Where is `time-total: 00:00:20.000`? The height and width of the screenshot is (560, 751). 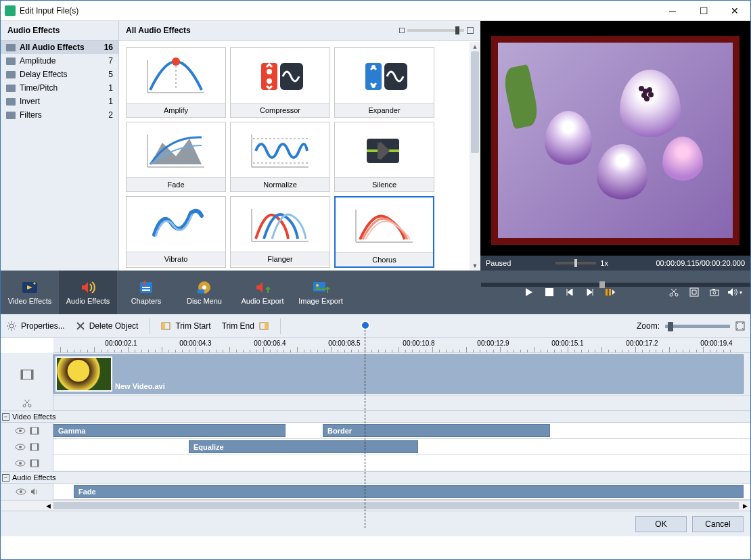
time-total: 00:00:20.000 is located at coordinates (723, 263).